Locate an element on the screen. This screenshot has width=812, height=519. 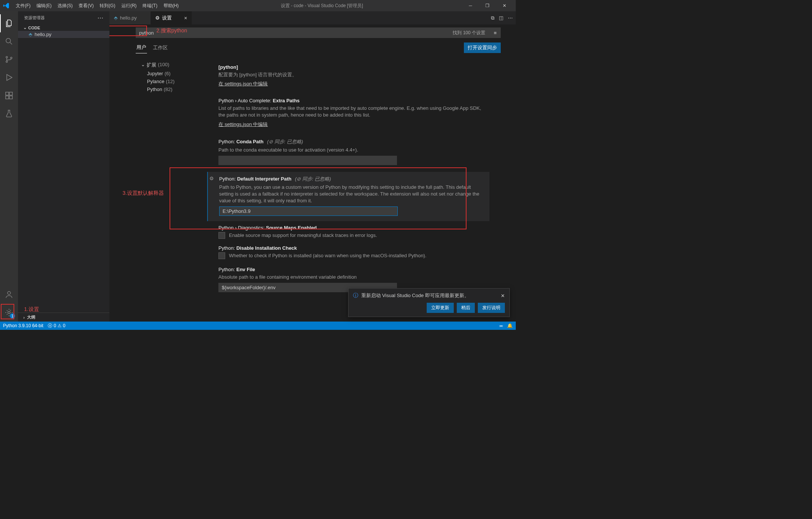
toast-update-now-button: 立即更新 is located at coordinates (440, 308).